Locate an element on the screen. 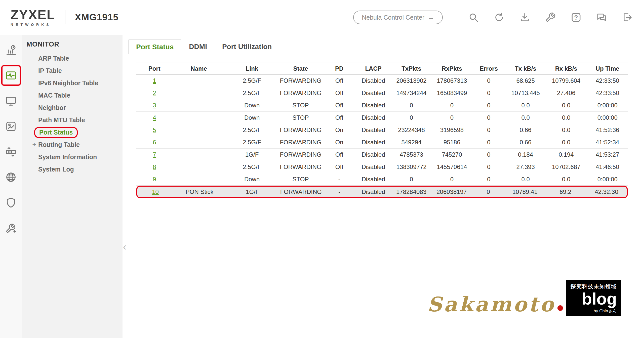 This screenshot has width=644, height=338. table-row: 12.5G/FFORWARDINGOffDisabled206313902178… is located at coordinates (382, 81).